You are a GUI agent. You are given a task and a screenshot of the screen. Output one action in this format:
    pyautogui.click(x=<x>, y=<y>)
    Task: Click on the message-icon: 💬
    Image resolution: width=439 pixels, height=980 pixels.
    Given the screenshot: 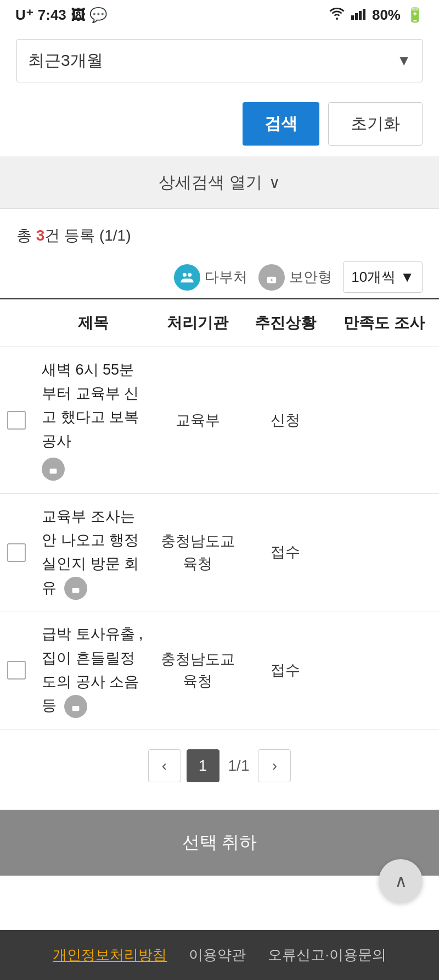 What is the action you would take?
    pyautogui.click(x=98, y=15)
    